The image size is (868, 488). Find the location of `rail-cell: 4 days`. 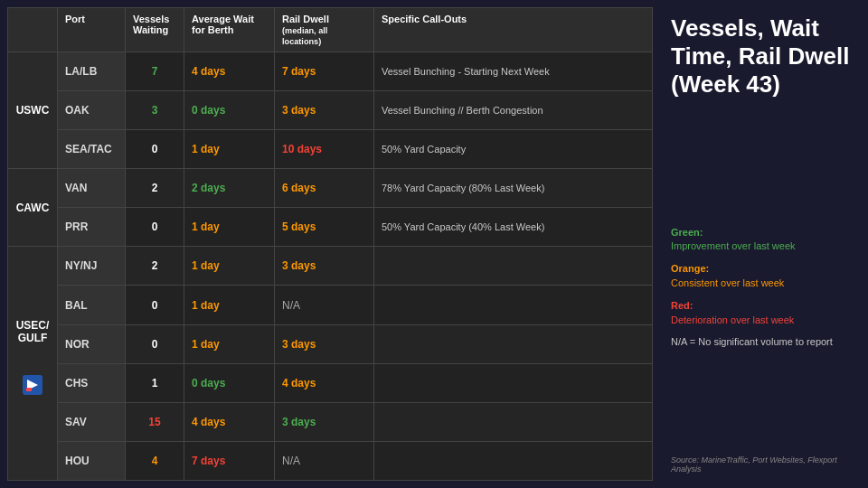

rail-cell: 4 days is located at coordinates (325, 383).